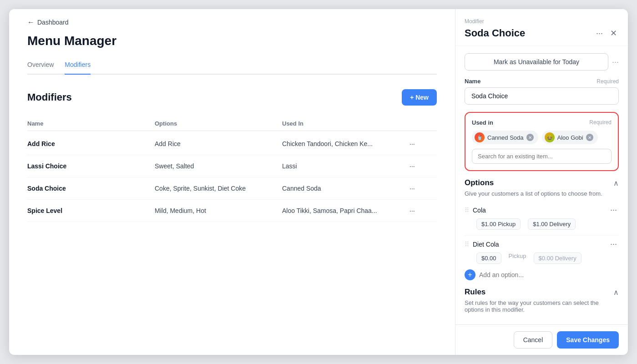  I want to click on unavailable-row: Mark as Unavailable for Today ···, so click(541, 62).